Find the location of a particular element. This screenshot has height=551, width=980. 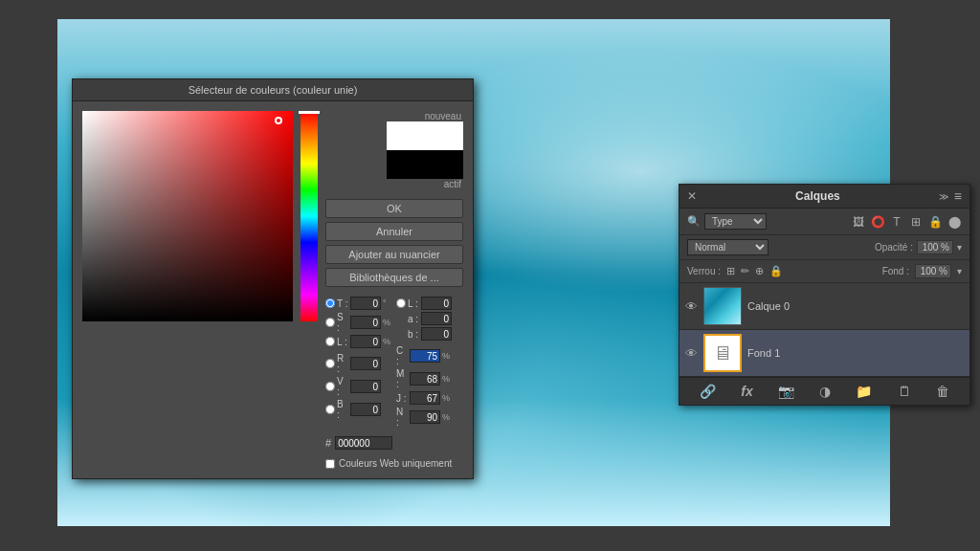

web-colors-label: Couleurs Web uniquement is located at coordinates (395, 463).